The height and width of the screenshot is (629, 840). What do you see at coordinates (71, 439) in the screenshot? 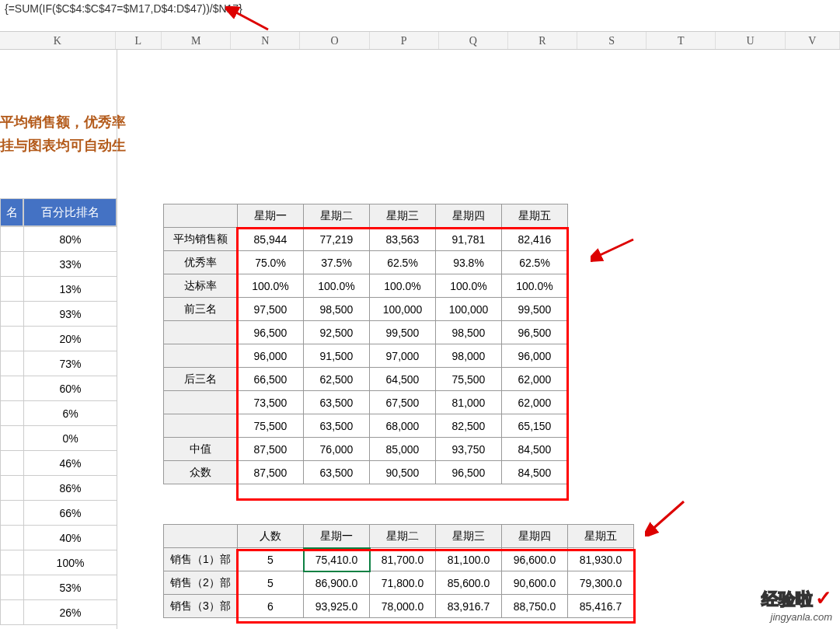
I see `pct-cell: 0%` at bounding box center [71, 439].